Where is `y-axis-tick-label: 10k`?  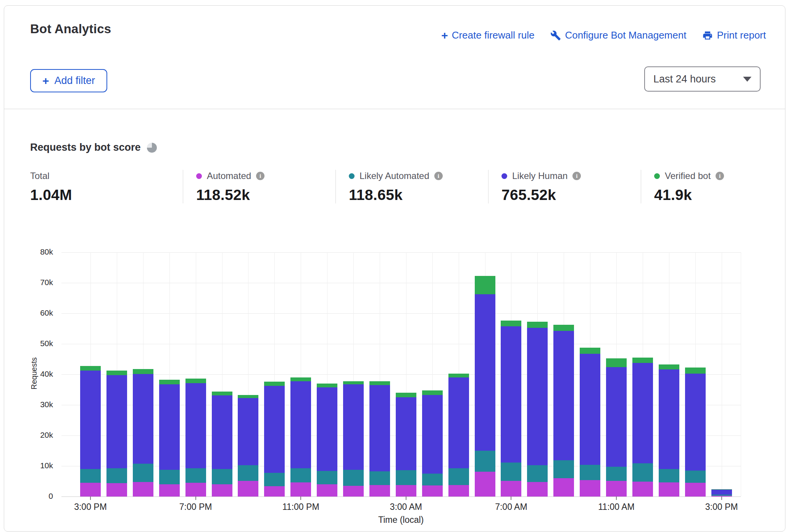 y-axis-tick-label: 10k is located at coordinates (40, 466).